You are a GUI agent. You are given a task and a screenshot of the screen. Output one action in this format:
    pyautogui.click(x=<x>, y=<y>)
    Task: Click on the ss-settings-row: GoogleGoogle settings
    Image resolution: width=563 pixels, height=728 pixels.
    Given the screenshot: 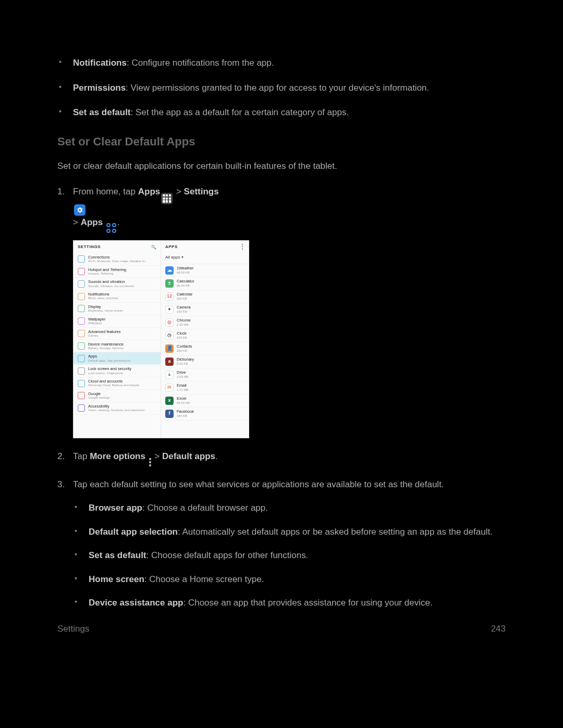 What is the action you would take?
    pyautogui.click(x=117, y=396)
    